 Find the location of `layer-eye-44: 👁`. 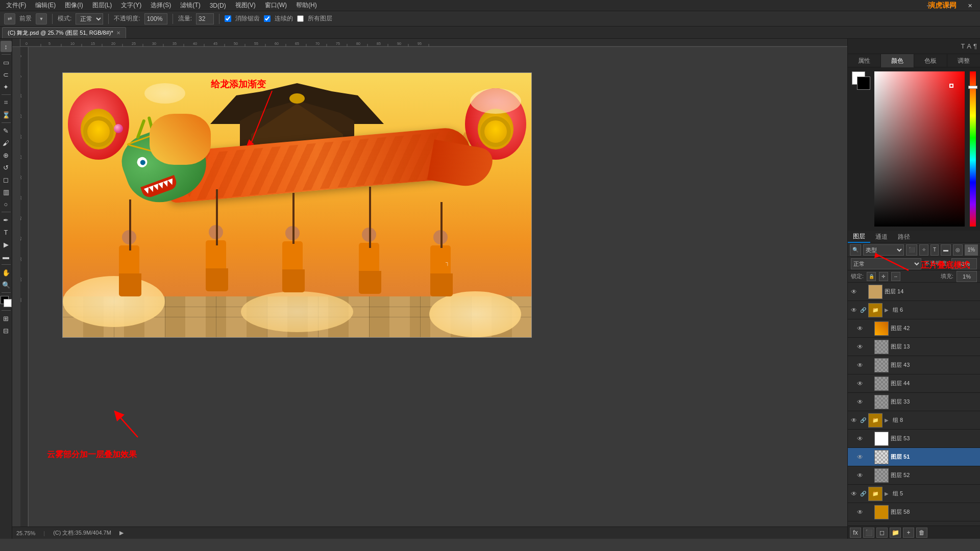

layer-eye-44: 👁 is located at coordinates (860, 384).